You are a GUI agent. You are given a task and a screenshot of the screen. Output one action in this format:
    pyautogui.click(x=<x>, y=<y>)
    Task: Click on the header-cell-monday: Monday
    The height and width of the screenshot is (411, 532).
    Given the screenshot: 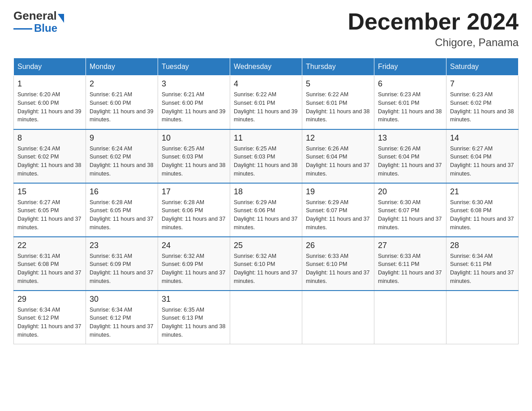 What is the action you would take?
    pyautogui.click(x=122, y=67)
    